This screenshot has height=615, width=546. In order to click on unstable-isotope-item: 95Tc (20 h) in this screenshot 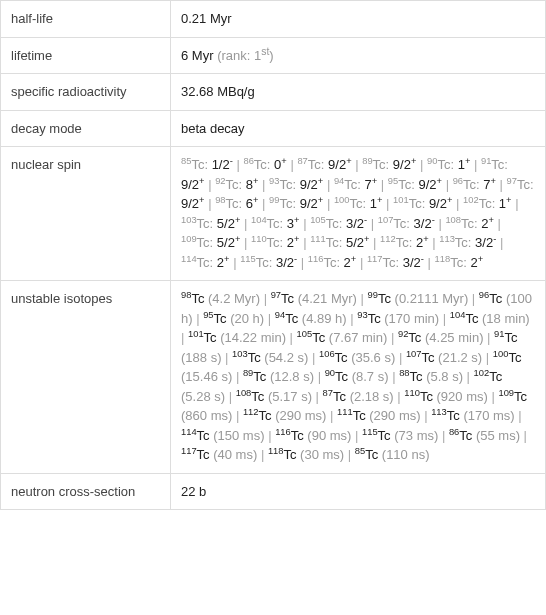, I will do `click(234, 318)`.